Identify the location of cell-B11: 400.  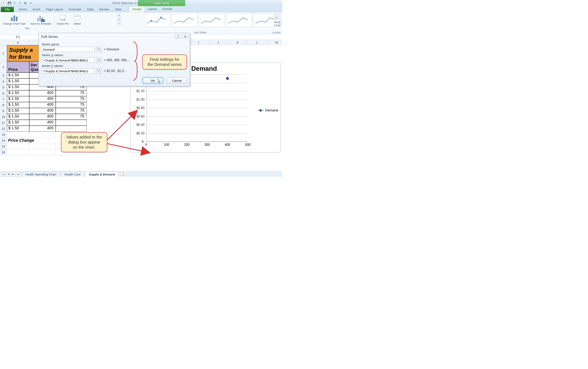
(42, 123).